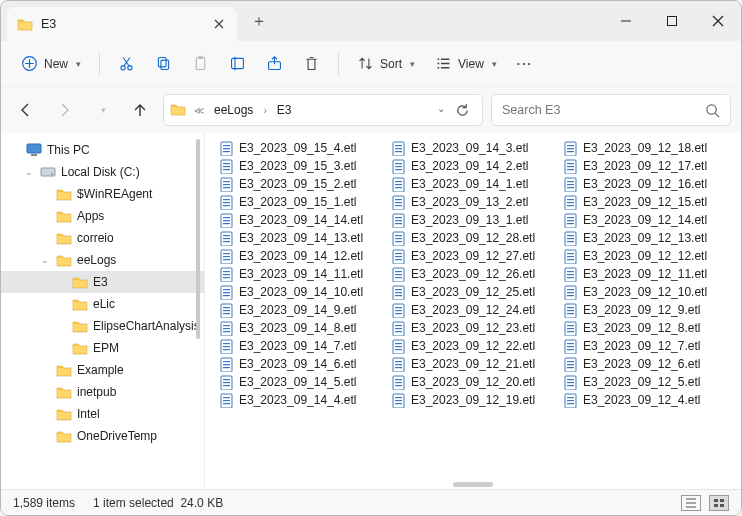 The height and width of the screenshot is (516, 742). What do you see at coordinates (645, 238) in the screenshot?
I see `file-item: E3_2023_09_12_13.etl` at bounding box center [645, 238].